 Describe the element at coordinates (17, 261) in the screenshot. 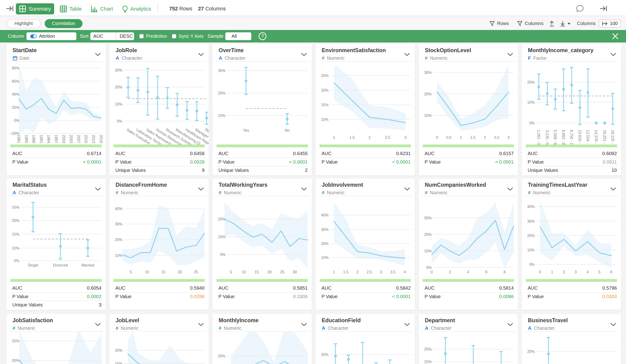

I see `svg-text: 5%` at that location.